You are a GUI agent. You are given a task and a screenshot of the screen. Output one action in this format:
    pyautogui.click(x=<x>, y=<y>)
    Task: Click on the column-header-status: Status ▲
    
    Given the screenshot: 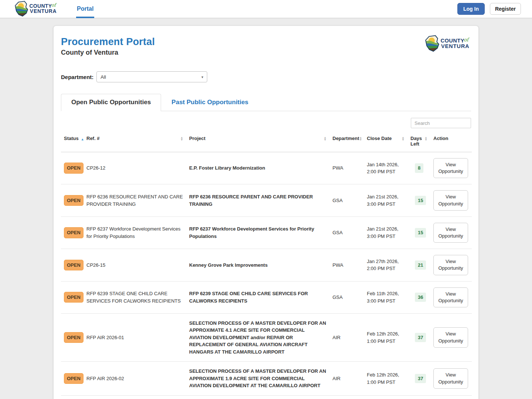 What is the action you would take?
    pyautogui.click(x=72, y=142)
    